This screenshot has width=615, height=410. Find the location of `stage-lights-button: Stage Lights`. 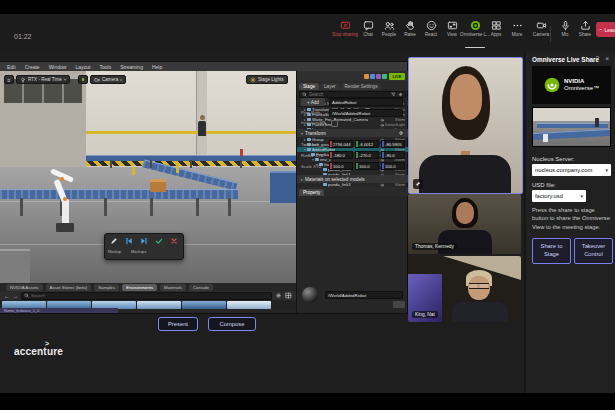

stage-lights-button: Stage Lights is located at coordinates (267, 80).